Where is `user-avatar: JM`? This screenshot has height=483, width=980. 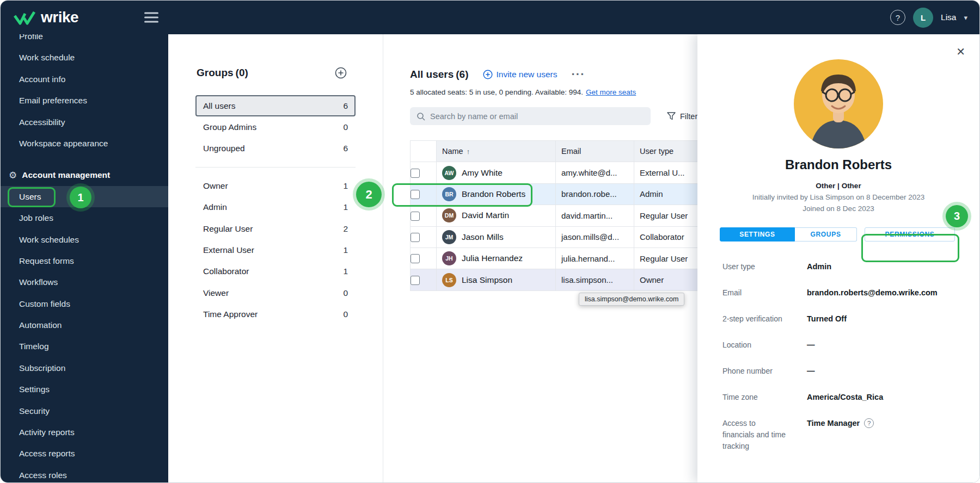 user-avatar: JM is located at coordinates (449, 237).